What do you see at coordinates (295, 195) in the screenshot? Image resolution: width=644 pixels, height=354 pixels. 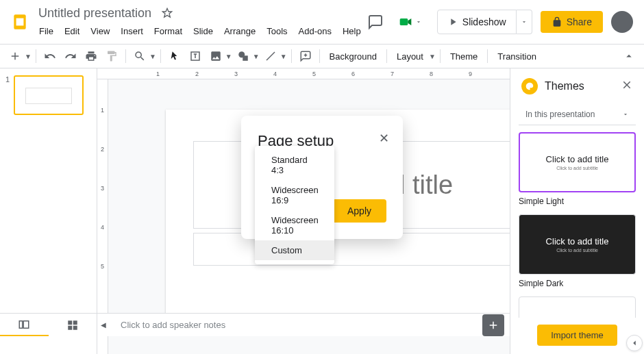 I see `option-widescreen-169: Widescreen 16:9` at bounding box center [295, 195].